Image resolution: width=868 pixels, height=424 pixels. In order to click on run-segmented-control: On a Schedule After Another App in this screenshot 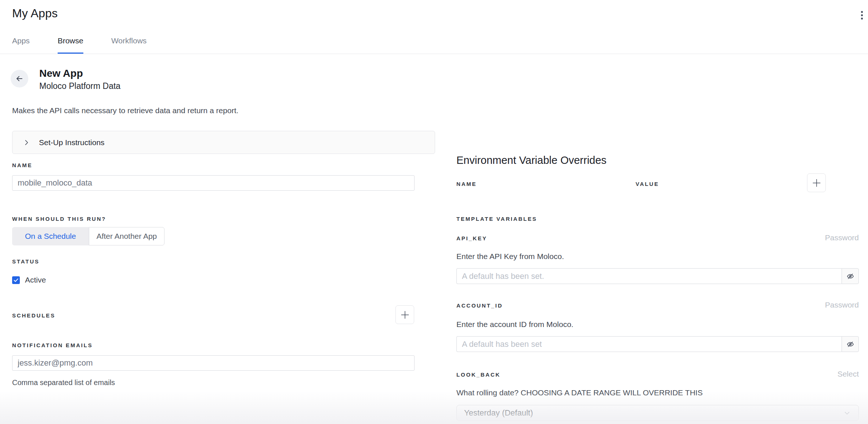, I will do `click(88, 236)`.